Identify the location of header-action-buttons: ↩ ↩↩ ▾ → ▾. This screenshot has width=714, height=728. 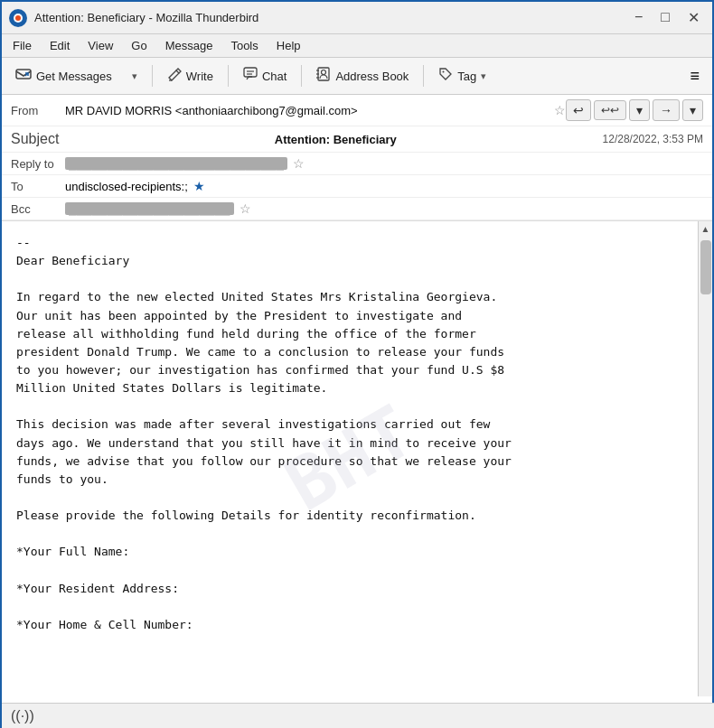
(634, 110).